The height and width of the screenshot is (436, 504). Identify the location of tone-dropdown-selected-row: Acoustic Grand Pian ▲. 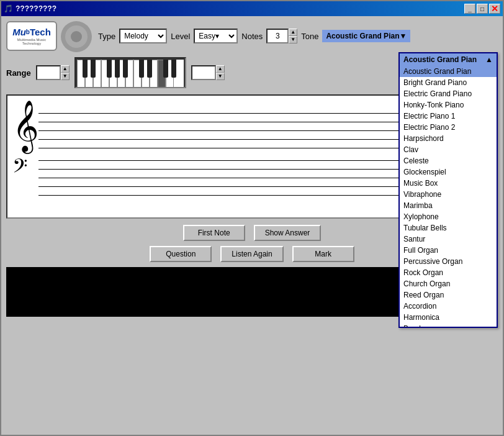
(448, 60).